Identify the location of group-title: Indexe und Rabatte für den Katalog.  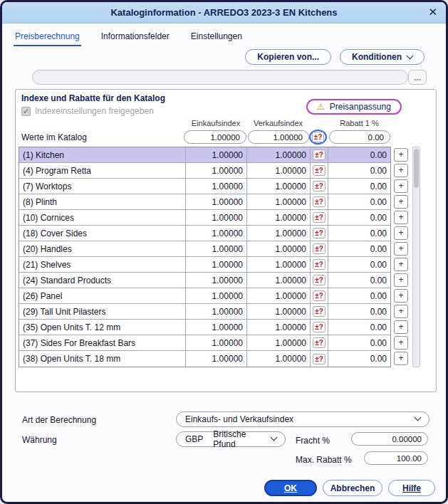
(93, 98).